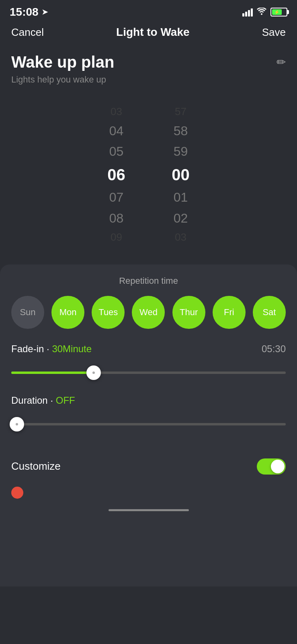 This screenshot has width=297, height=644. What do you see at coordinates (265, 12) in the screenshot?
I see `status-icons: ⚡` at bounding box center [265, 12].